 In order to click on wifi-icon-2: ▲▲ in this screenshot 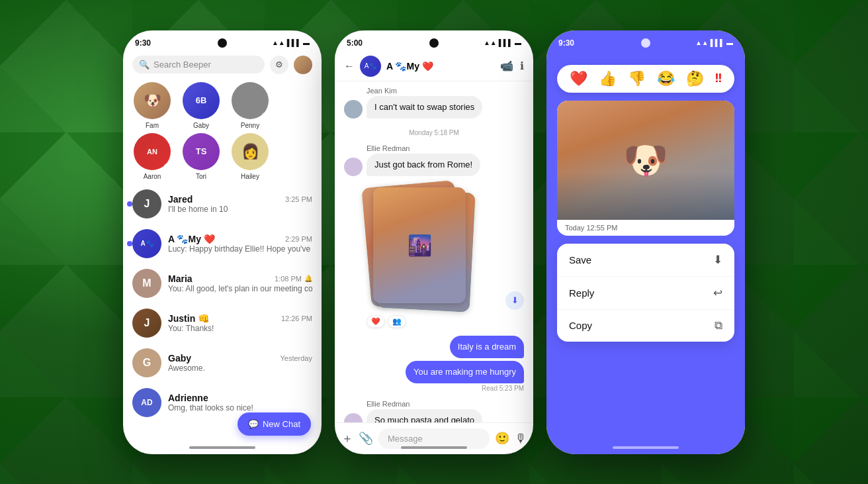, I will do `click(490, 42)`.